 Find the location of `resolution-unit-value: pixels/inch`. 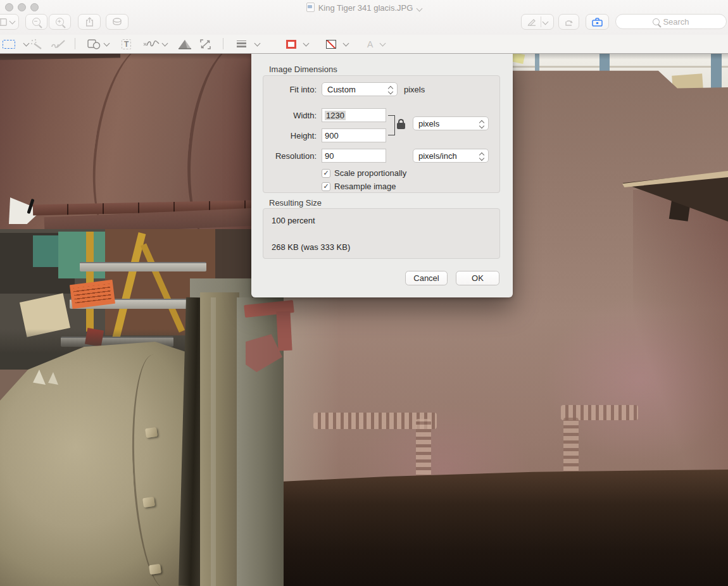

resolution-unit-value: pixels/inch is located at coordinates (438, 156).